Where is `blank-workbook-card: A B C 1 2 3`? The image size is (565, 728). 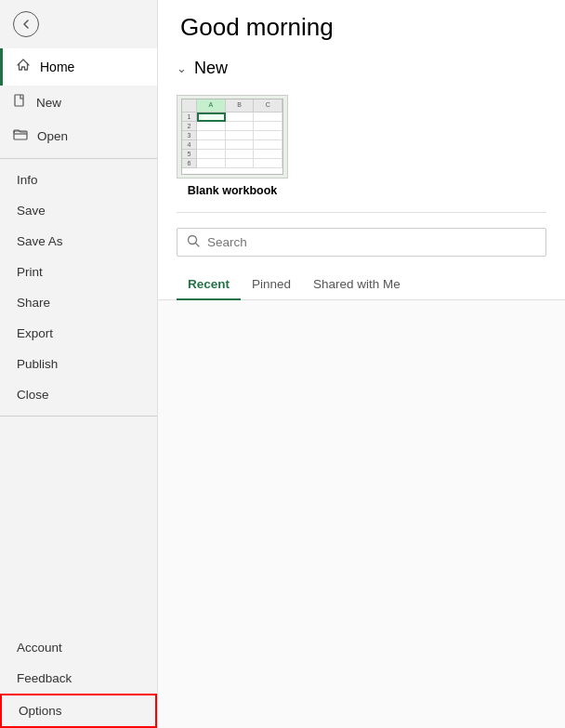
blank-workbook-card: A B C 1 2 3 is located at coordinates (232, 146).